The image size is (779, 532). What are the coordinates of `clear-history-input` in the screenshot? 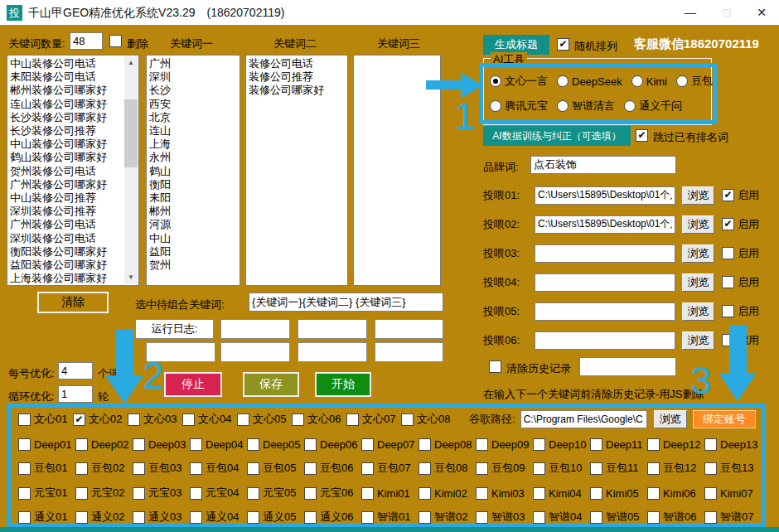 It's located at (628, 366).